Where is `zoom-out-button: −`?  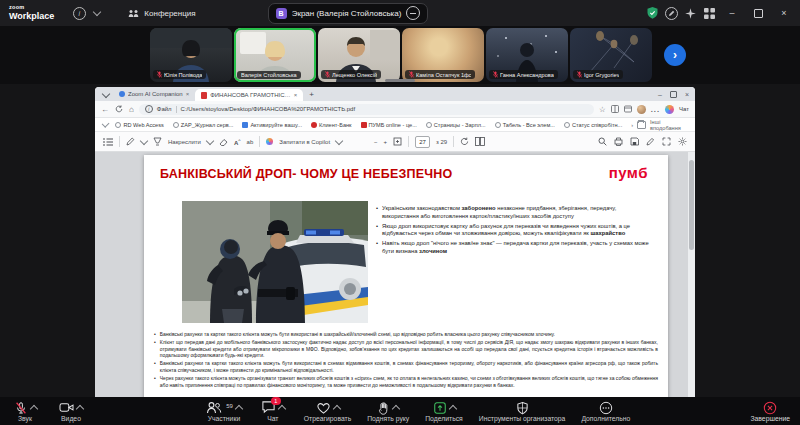 zoom-out-button: − is located at coordinates (376, 142).